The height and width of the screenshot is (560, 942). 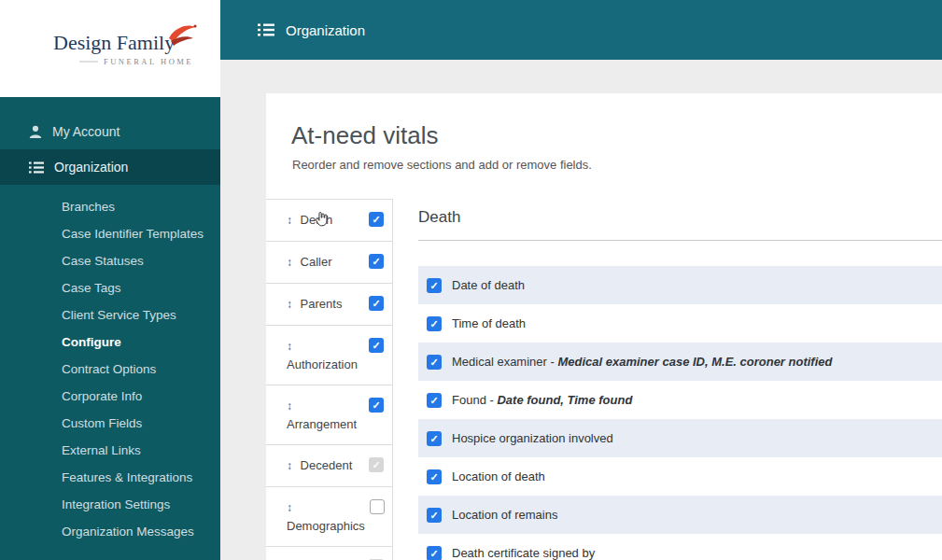 I want to click on logo-subtitle: FUNERAL HOME, so click(x=148, y=62).